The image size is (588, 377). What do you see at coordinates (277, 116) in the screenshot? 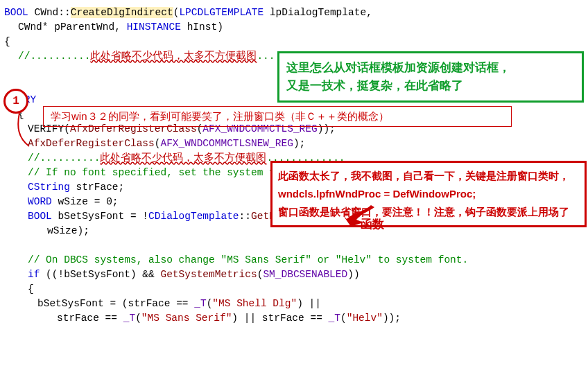
I see `annotation-box-top: 学习win３２的同学，看到可能要笑了，注册窗口类（非Ｃ＋＋类的概念）` at bounding box center [277, 116].